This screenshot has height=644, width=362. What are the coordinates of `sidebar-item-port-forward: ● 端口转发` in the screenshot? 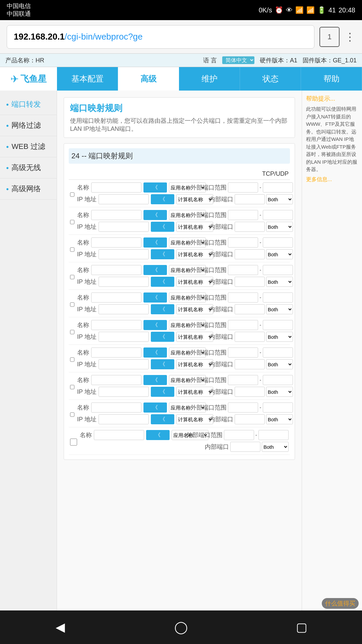 It's located at (28, 105).